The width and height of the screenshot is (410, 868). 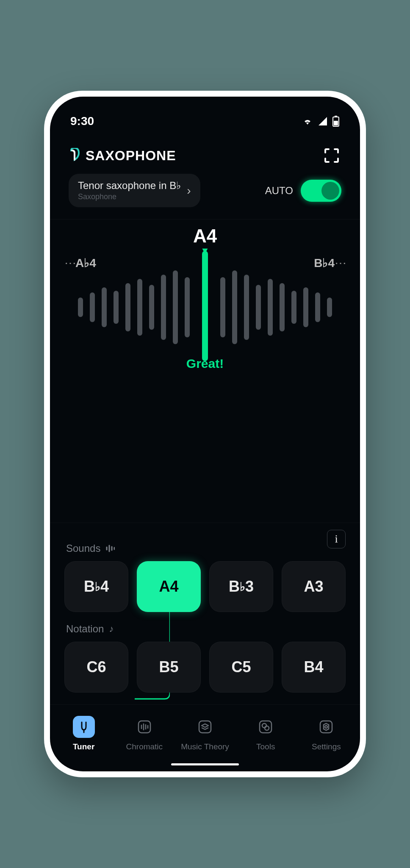 What do you see at coordinates (84, 727) in the screenshot?
I see `tuner-icon` at bounding box center [84, 727].